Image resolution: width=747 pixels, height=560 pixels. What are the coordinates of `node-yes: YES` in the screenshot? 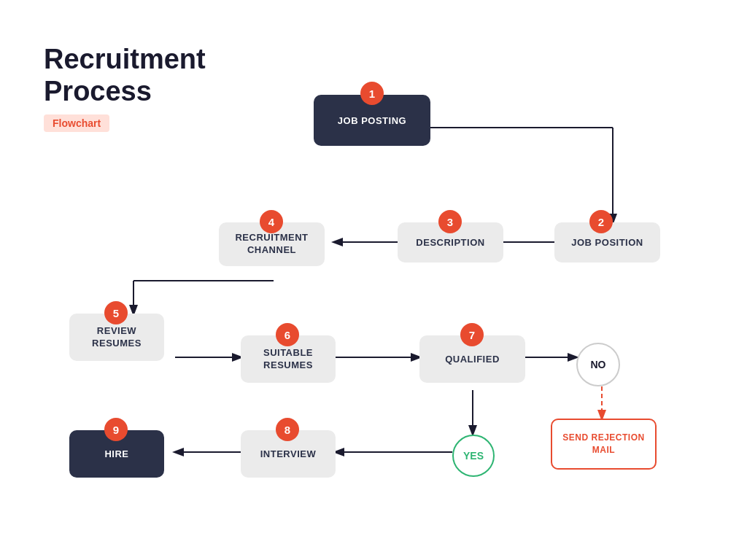 It's located at (473, 456).